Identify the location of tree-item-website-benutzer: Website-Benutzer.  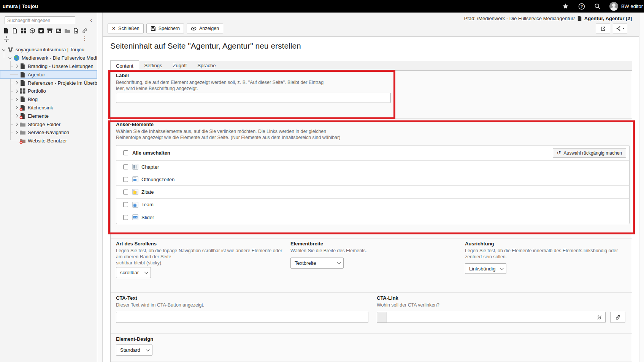
(49, 141).